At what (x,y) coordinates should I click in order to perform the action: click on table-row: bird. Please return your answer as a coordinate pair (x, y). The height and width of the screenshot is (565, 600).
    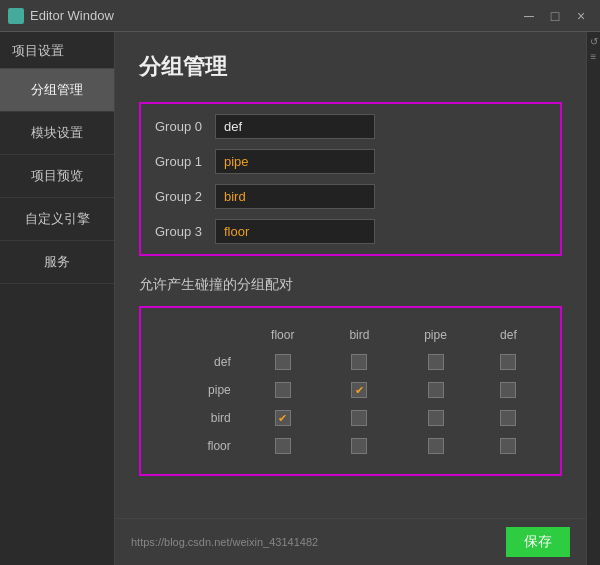
    Looking at the image, I should click on (350, 418).